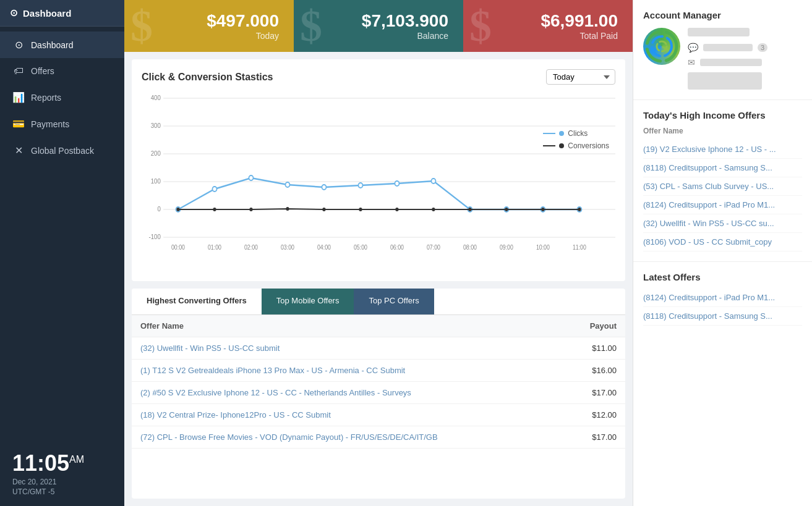 The height and width of the screenshot is (506, 812). Describe the element at coordinates (378, 415) in the screenshot. I see `table-row: (18) V2 Central Prize- Iphone12Pro - US …` at that location.